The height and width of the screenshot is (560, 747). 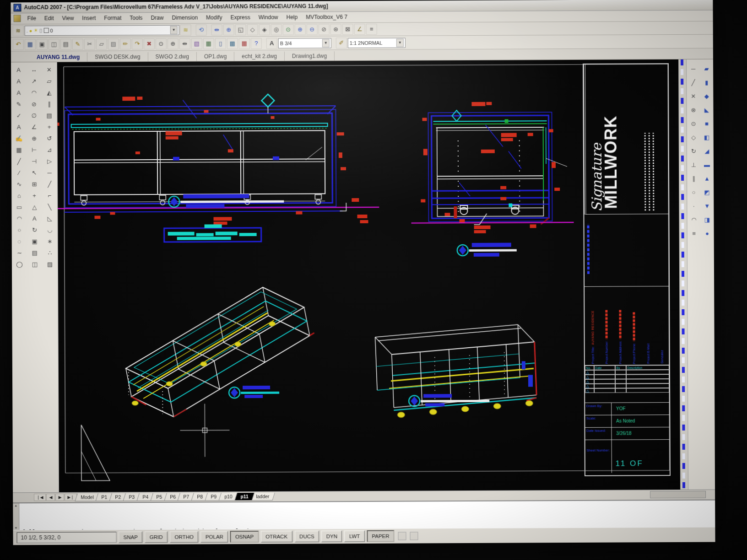 I want to click on snap-tangent-icon: ◠, so click(x=694, y=220).